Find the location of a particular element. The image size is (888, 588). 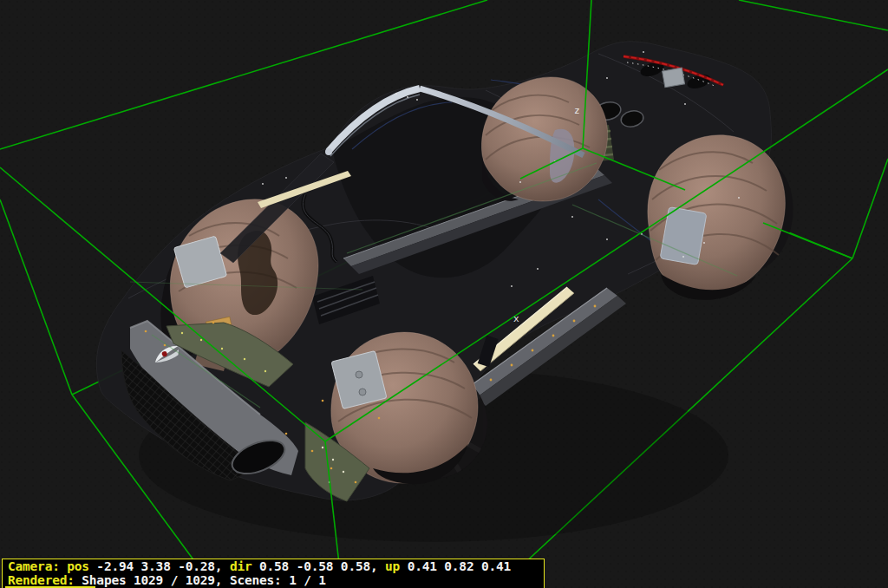

camera-pos-value: -2.94 3.38 -0.28, is located at coordinates (160, 566).